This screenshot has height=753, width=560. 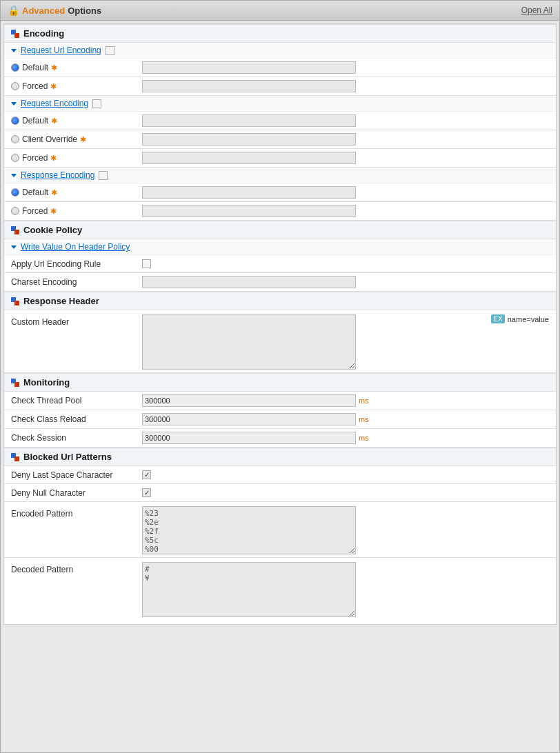 What do you see at coordinates (280, 456) in the screenshot?
I see `blocked-url-section-header: Blocked Url Patterns` at bounding box center [280, 456].